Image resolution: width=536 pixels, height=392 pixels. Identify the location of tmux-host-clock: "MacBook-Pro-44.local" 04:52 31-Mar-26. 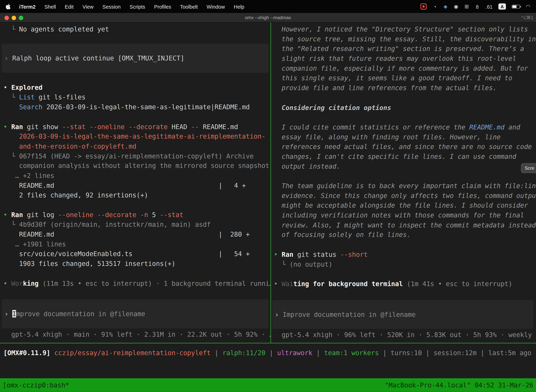
(459, 385).